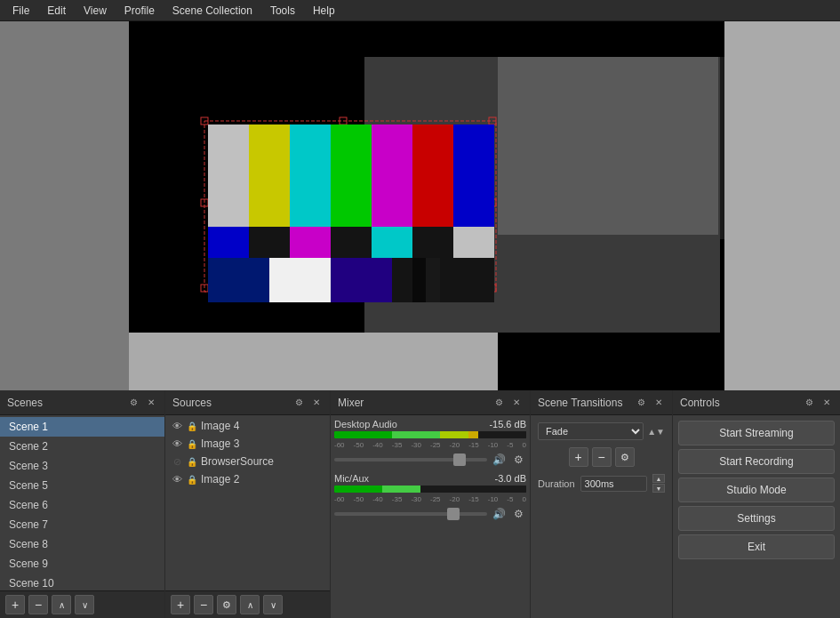  I want to click on scene-item: Scene 6, so click(82, 505).